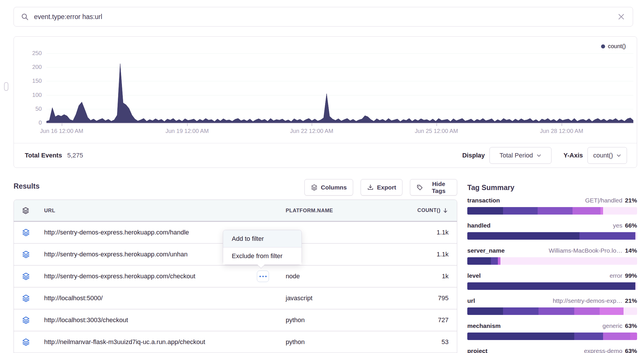  What do you see at coordinates (603, 155) in the screenshot?
I see `y-axis-select-value: count()` at bounding box center [603, 155].